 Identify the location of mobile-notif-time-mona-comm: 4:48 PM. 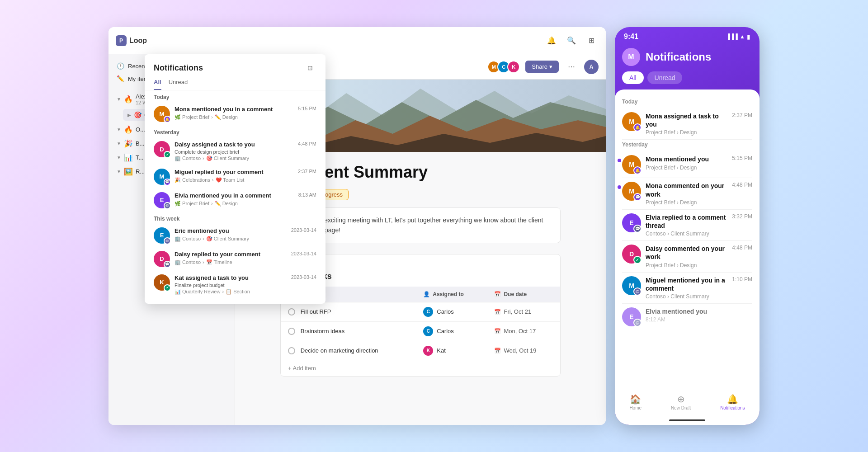
(742, 185).